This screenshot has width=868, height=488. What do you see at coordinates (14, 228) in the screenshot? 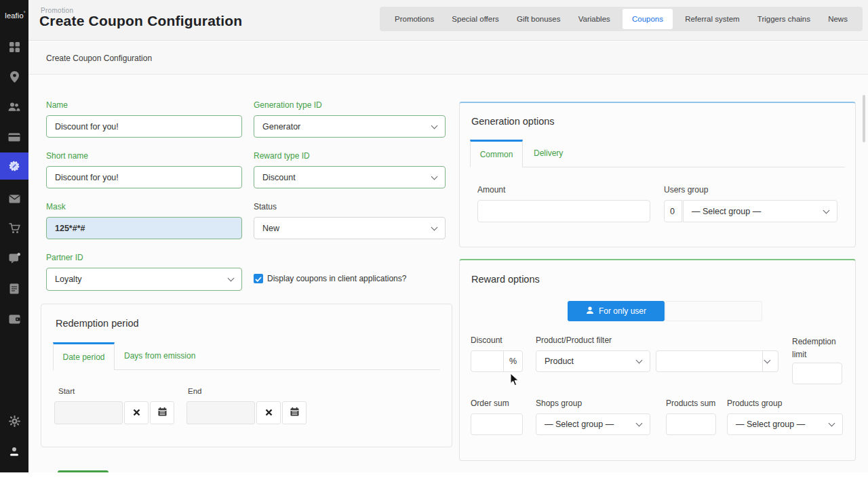
I see `sidebar-item-orders` at bounding box center [14, 228].